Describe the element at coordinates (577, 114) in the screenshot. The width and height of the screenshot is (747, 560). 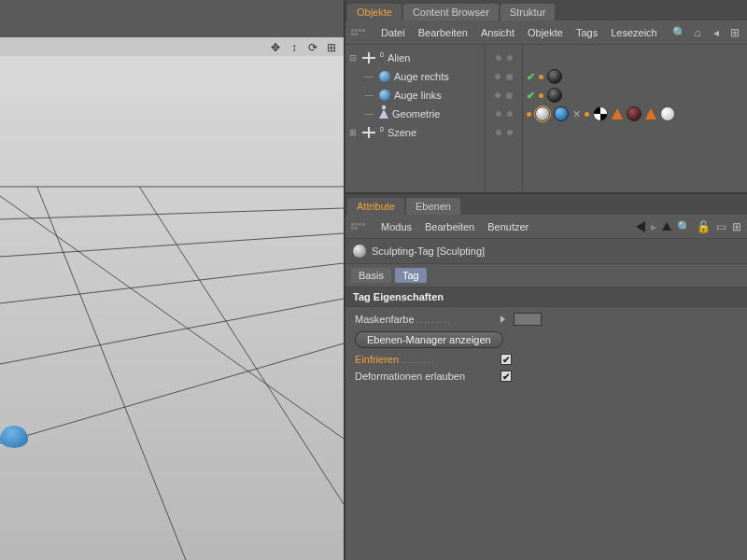
I see `uvw-tag-icon: ✕` at that location.